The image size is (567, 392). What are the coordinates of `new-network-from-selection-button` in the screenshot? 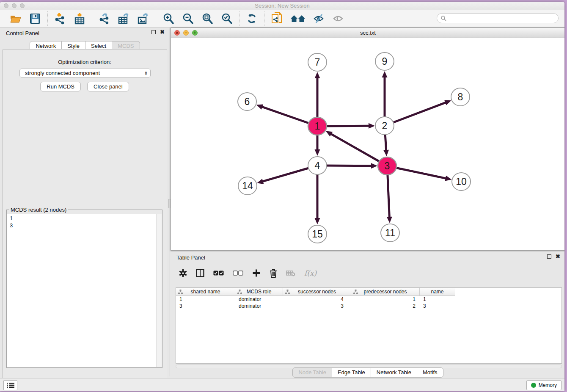 It's located at (277, 19).